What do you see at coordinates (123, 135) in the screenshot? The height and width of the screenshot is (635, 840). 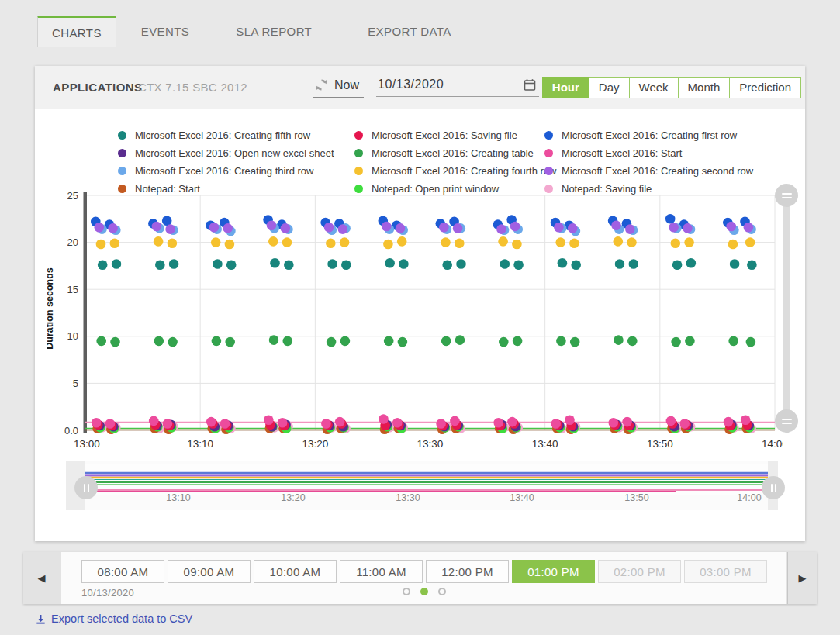 I see `legend-dot-fifth-row` at bounding box center [123, 135].